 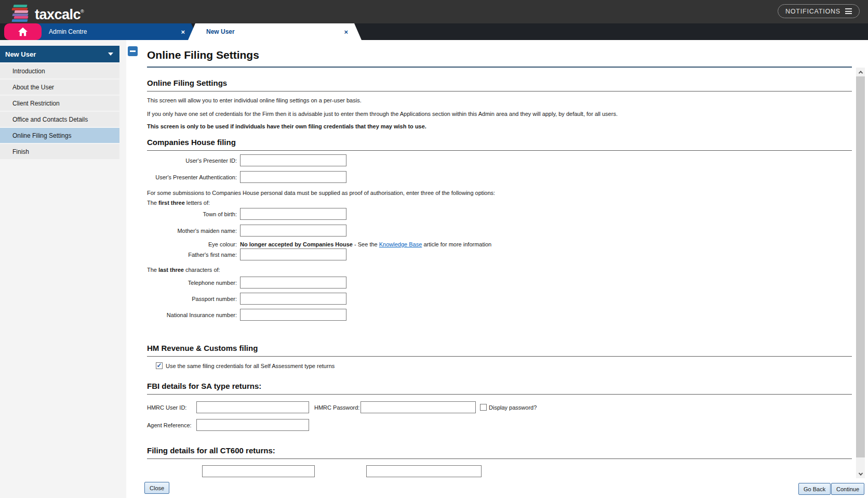 What do you see at coordinates (29, 71) in the screenshot?
I see `sidebar-item-label: Introduction` at bounding box center [29, 71].